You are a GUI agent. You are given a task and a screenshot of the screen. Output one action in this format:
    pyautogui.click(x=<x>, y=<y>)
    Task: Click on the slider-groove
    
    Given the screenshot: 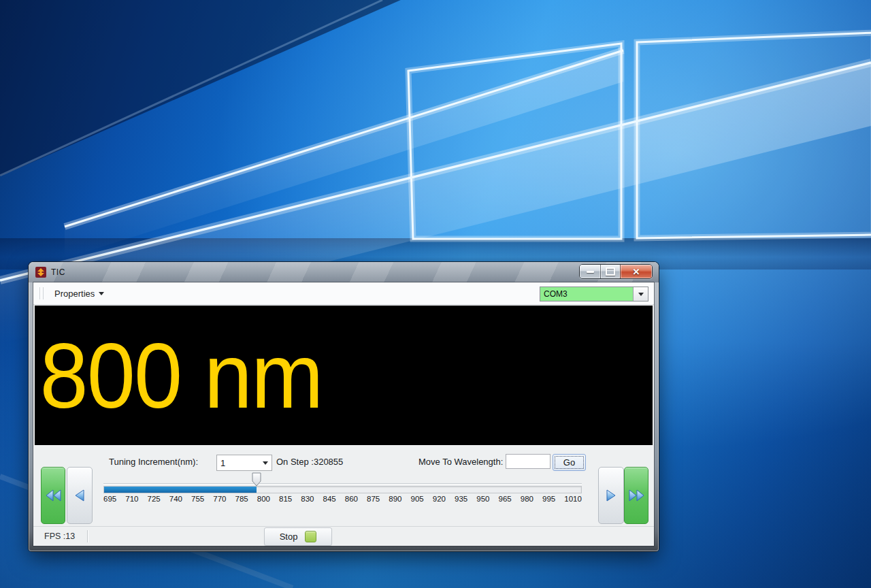 What is the action you would take?
    pyautogui.click(x=343, y=483)
    